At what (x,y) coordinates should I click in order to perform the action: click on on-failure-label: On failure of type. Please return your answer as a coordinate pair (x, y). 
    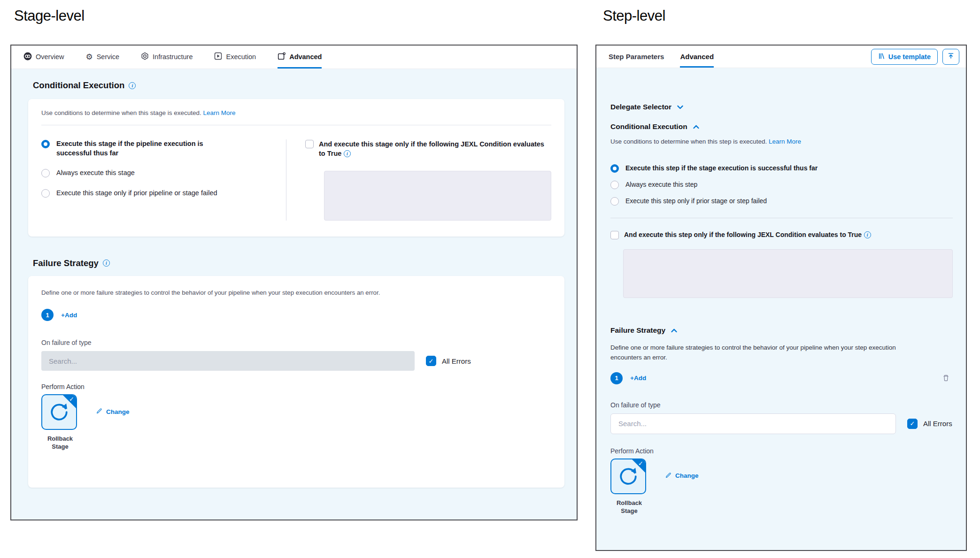
    Looking at the image, I should click on (781, 405).